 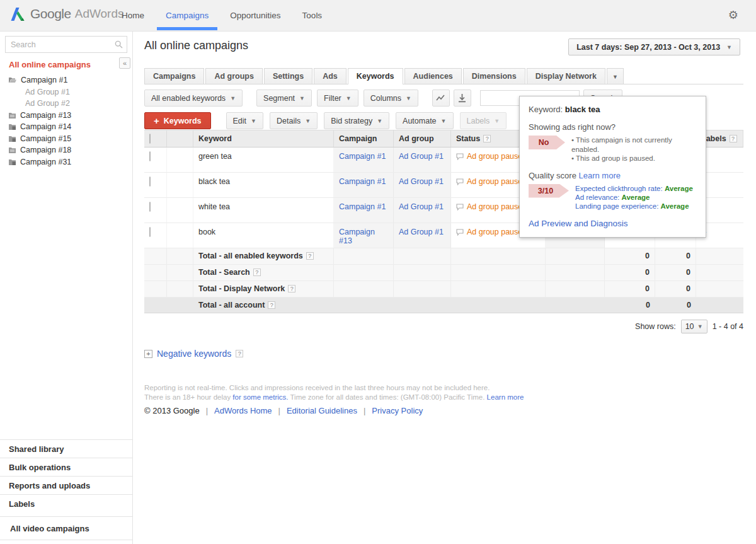 What do you see at coordinates (566, 76) in the screenshot?
I see `tab-display-network: Display Network` at bounding box center [566, 76].